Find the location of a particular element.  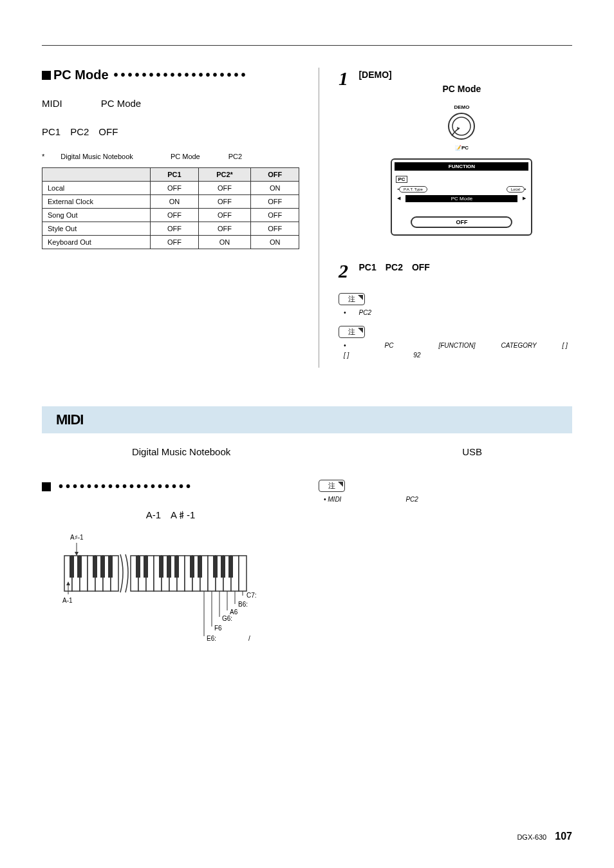

table-row: External Clock ON OFF OFF is located at coordinates (171, 201).